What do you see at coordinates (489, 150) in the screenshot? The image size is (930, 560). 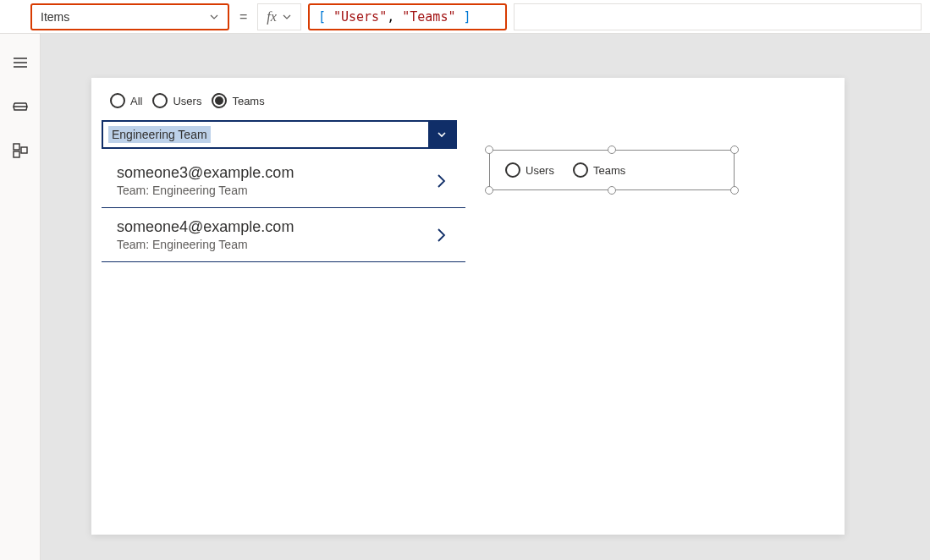 I see `resize-handle-tl` at bounding box center [489, 150].